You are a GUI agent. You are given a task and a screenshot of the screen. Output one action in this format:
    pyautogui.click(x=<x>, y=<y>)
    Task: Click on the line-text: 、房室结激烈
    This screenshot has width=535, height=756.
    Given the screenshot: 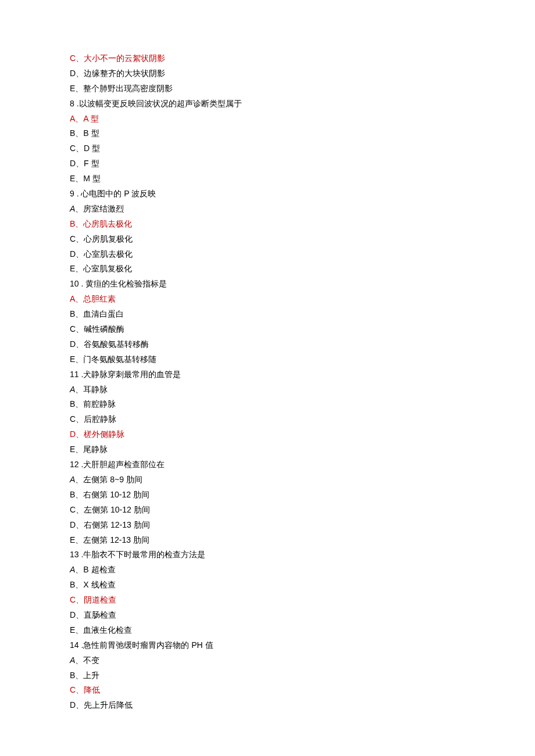 What is the action you would take?
    pyautogui.click(x=99, y=209)
    